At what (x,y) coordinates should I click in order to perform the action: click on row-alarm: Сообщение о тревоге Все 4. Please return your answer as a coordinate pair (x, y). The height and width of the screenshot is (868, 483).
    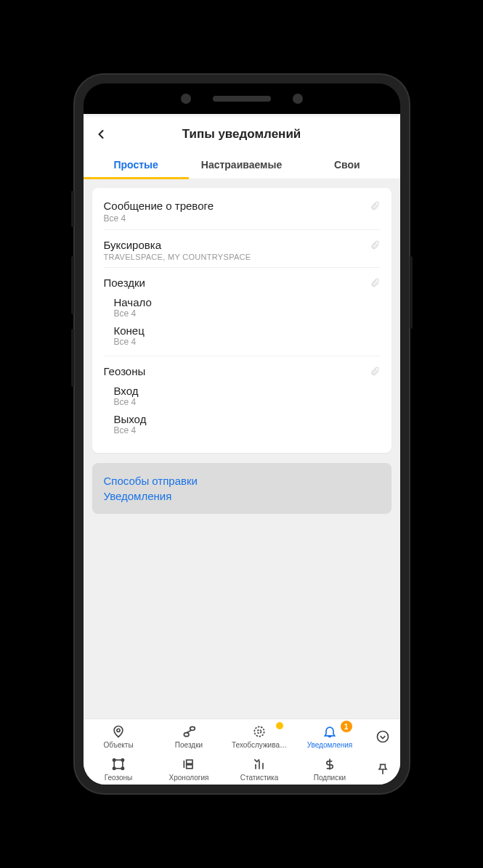
    Looking at the image, I should click on (242, 210).